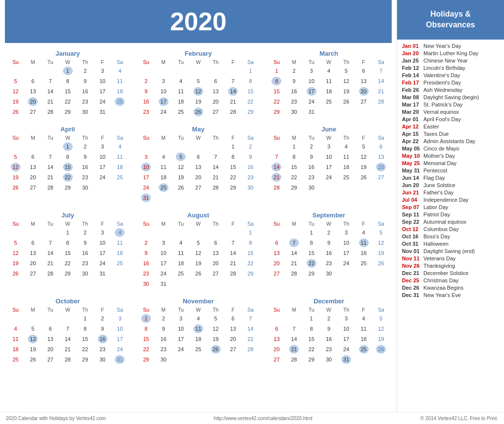 The height and width of the screenshot is (424, 504). I want to click on footer-center: http://www.vertex42.com/calendars/2020.h…, so click(263, 418).